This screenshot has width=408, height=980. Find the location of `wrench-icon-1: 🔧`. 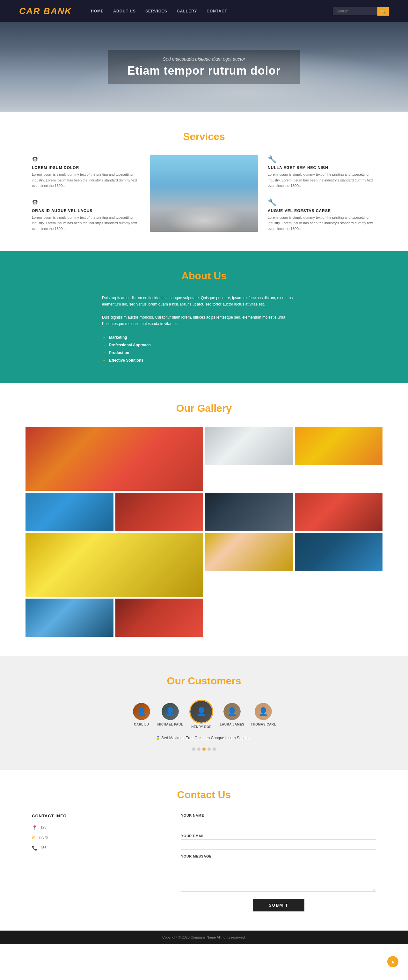

wrench-icon-1: 🔧 is located at coordinates (322, 159).